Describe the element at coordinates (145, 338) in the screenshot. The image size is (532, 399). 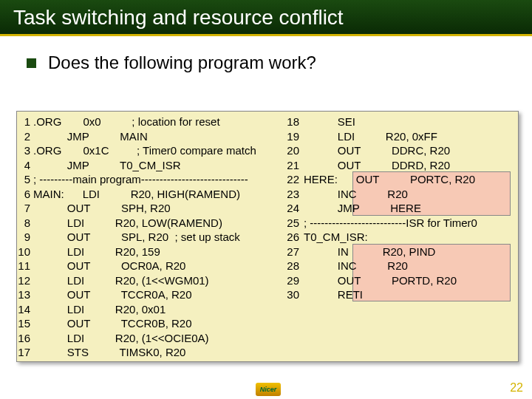
I see `code-line: LDI R20, (1<<OCIE0A)` at that location.